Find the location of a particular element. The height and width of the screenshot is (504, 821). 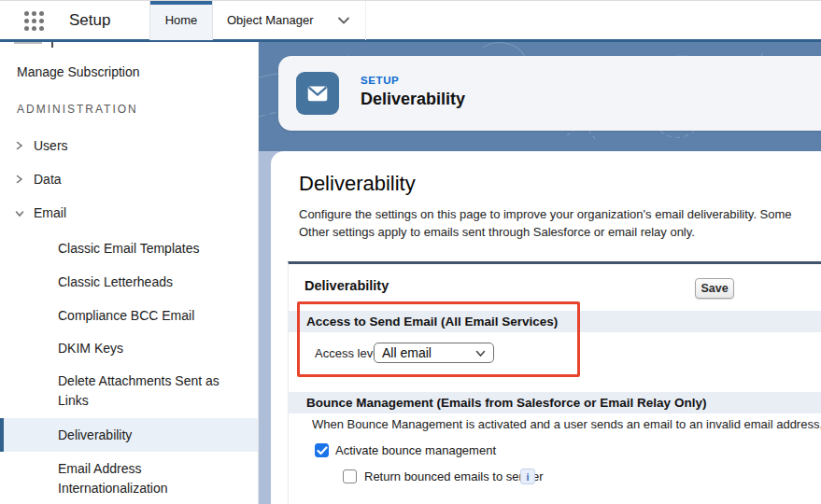

info-icon: i is located at coordinates (528, 476).